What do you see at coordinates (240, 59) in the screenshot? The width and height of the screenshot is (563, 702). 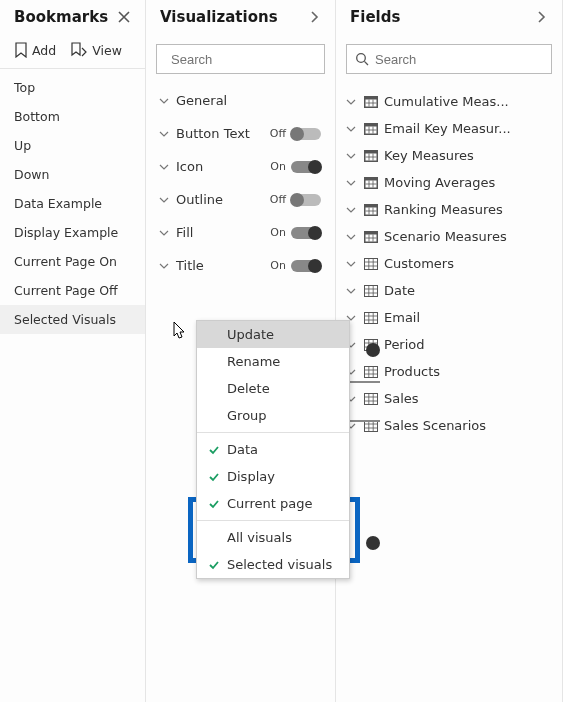 I see `visualizations-search` at bounding box center [240, 59].